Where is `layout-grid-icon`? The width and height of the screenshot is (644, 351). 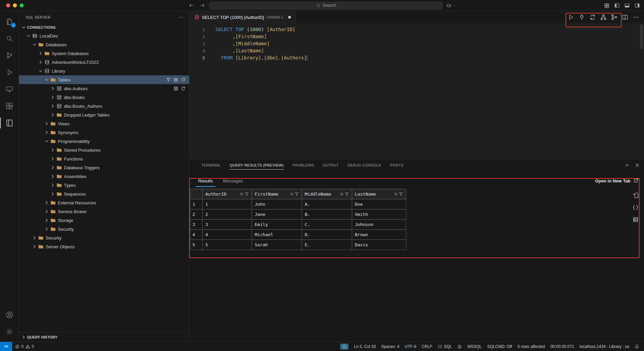
layout-grid-icon is located at coordinates (607, 5).